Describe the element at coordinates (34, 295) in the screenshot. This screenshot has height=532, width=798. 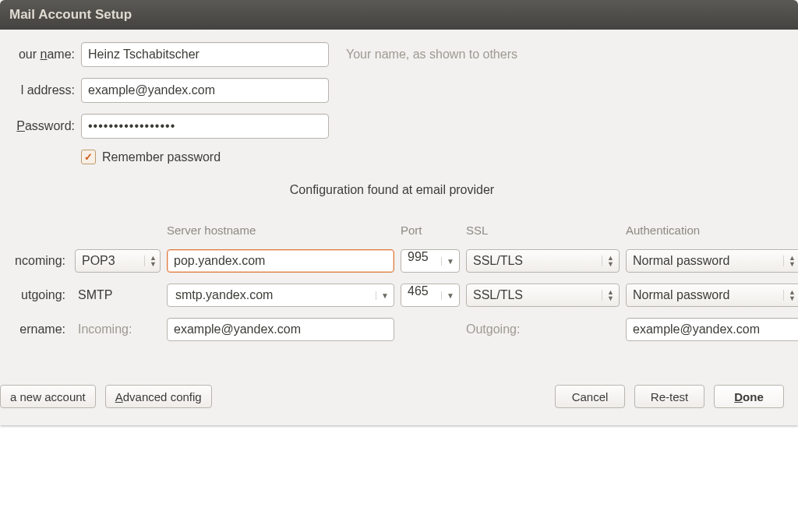
I see `label-outgoing-row: utgoing:` at that location.